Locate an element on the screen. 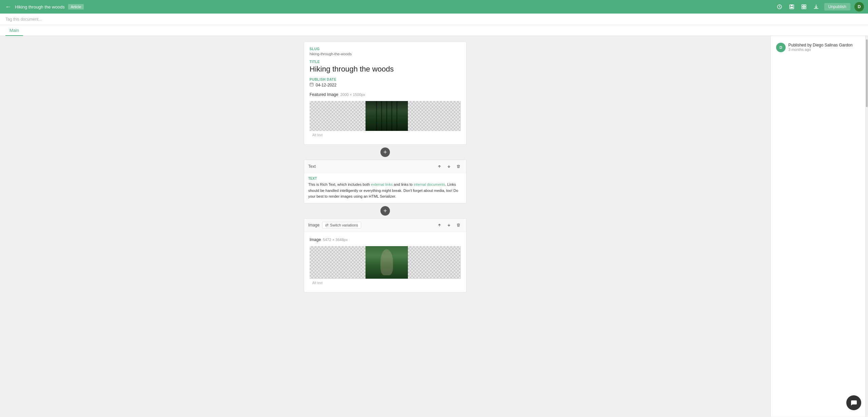  save-icon is located at coordinates (792, 7).